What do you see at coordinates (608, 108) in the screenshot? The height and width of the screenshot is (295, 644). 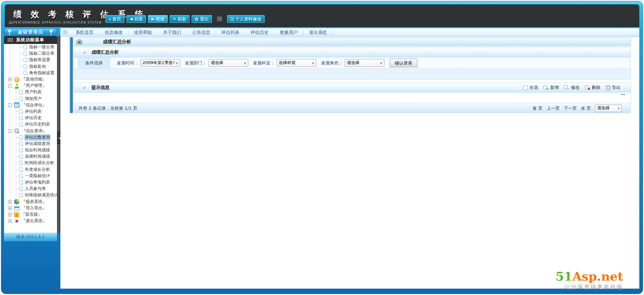 I see `page-select: 请选择 ∨` at bounding box center [608, 108].